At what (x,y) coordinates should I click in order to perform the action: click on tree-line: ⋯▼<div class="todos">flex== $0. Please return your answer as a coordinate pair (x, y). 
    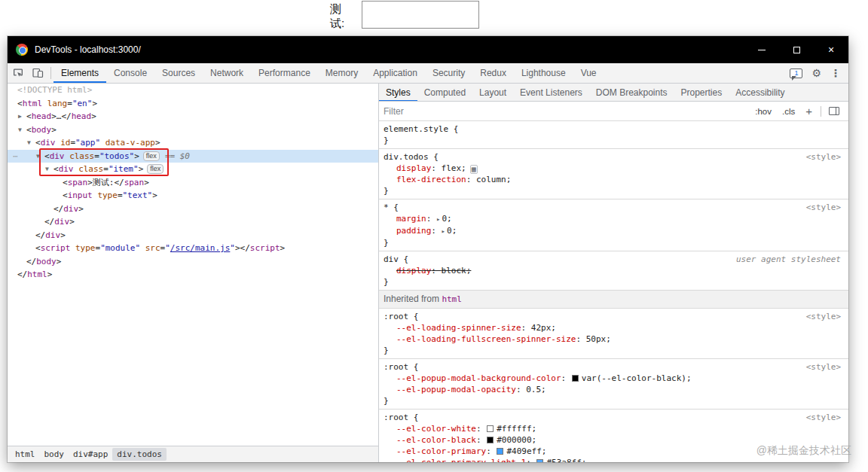
    Looking at the image, I should click on (193, 157).